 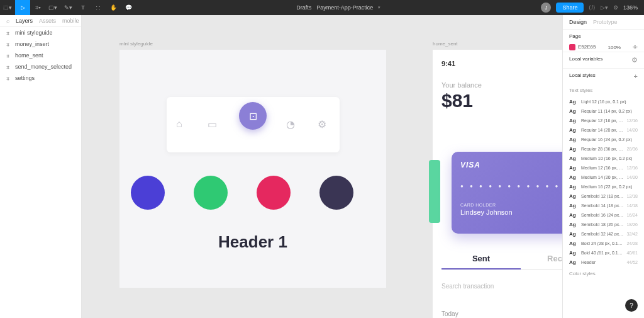 I want to click on text-style-item: AgBold 40 (61 px, 0.1 px)40/61, so click(x=604, y=253).